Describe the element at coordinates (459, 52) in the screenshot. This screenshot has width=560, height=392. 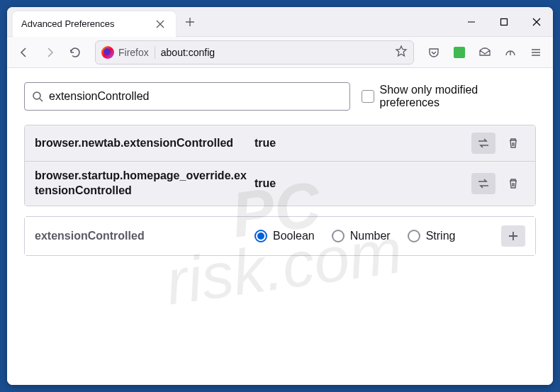
I see `extension-icon` at that location.